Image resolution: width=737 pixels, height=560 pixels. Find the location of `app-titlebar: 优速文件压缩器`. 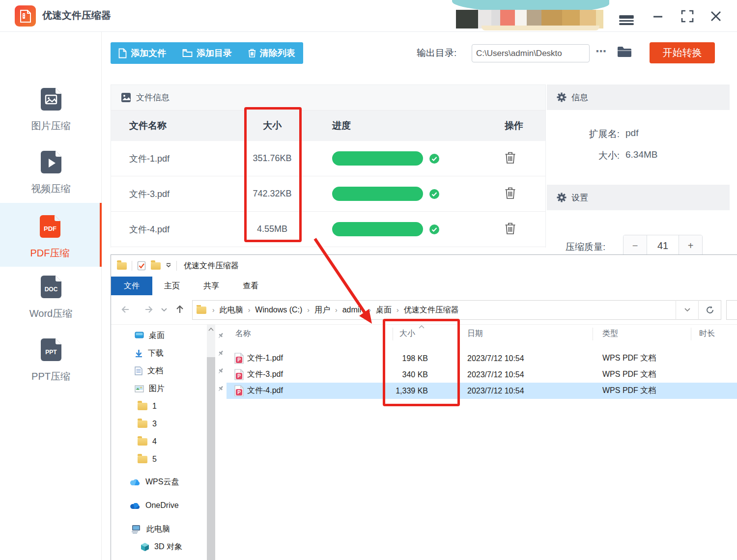

app-titlebar: 优速文件压缩器 is located at coordinates (368, 16).